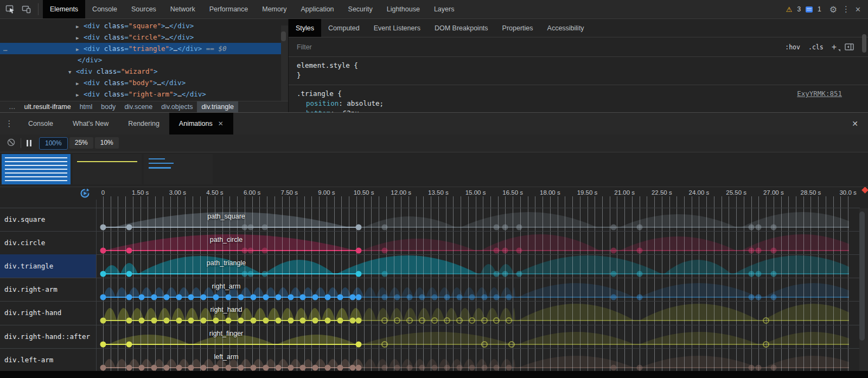 Image resolution: width=868 pixels, height=378 pixels. Describe the element at coordinates (48, 107) in the screenshot. I see `breadcrumb-item-ult-result-iframe: ult.result-iframe` at that location.